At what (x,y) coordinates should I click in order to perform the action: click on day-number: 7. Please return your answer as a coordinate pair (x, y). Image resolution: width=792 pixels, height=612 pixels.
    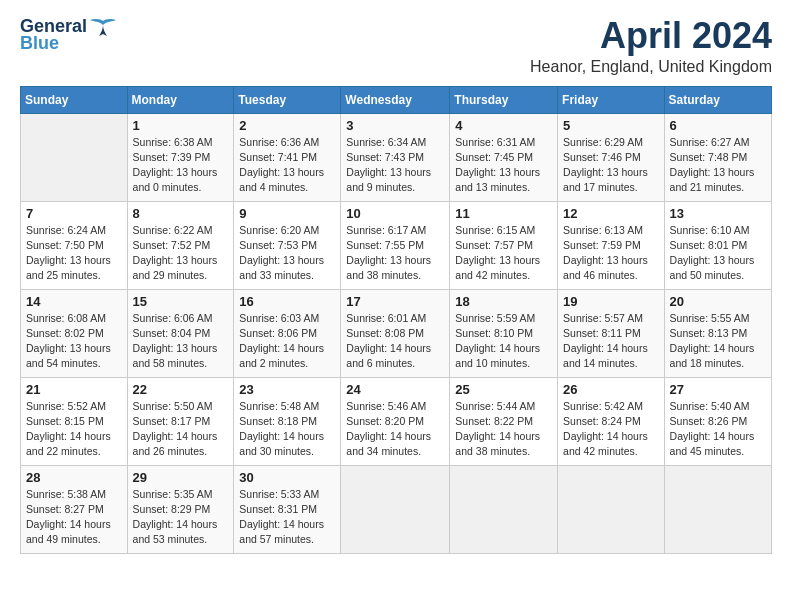
    Looking at the image, I should click on (74, 214).